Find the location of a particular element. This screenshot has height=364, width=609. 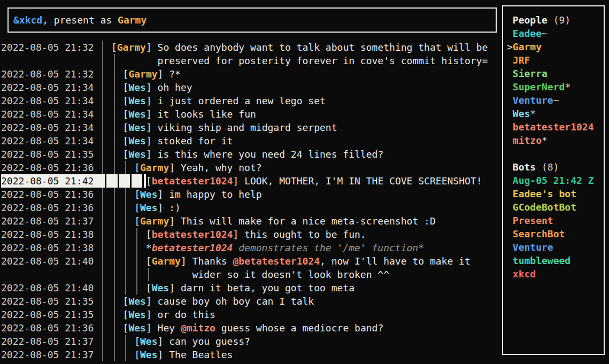

person-list-item: Eadee~ is located at coordinates (555, 33).